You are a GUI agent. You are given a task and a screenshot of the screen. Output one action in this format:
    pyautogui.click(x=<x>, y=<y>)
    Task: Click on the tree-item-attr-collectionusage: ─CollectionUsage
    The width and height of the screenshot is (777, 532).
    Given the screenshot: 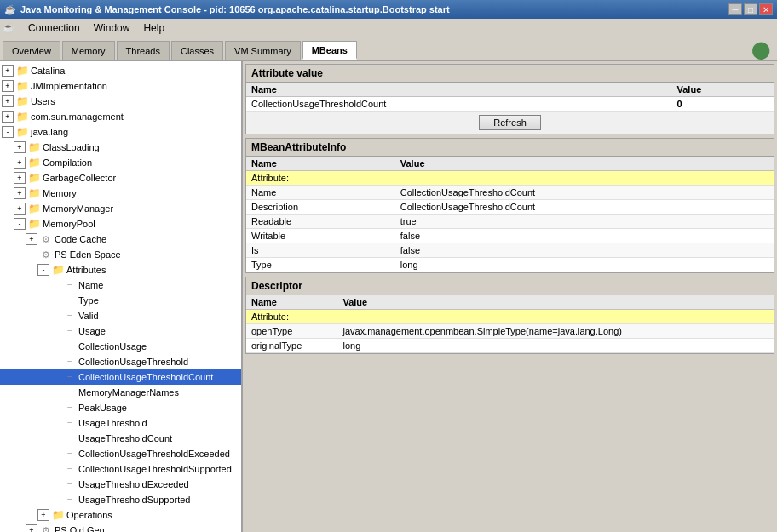 What is the action you would take?
    pyautogui.click(x=121, y=346)
    